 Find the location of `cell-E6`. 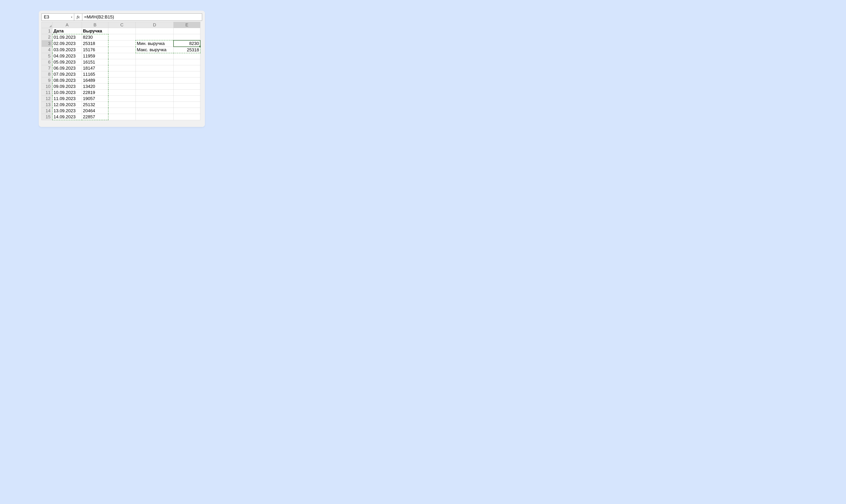

cell-E6 is located at coordinates (187, 62).